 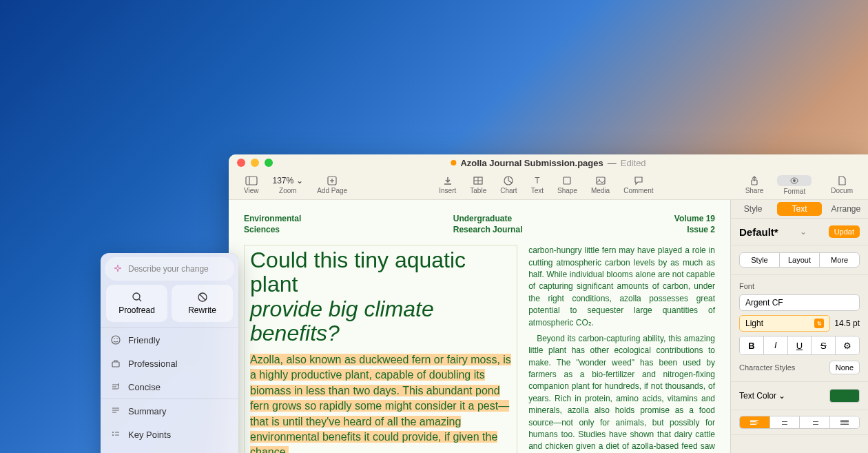 What do you see at coordinates (488, 225) in the screenshot?
I see `header-journal: Undergraduate Research Journal` at bounding box center [488, 225].